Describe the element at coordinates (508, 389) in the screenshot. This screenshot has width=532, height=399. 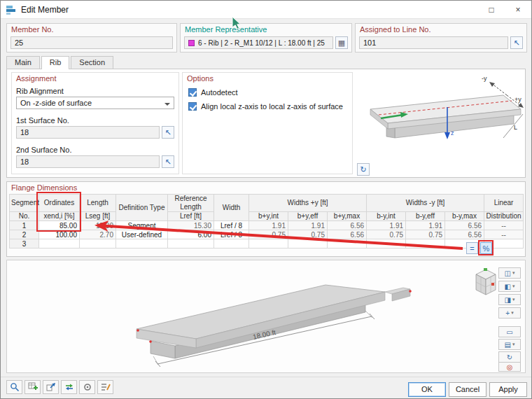
I see `apply-button: Apply` at that location.